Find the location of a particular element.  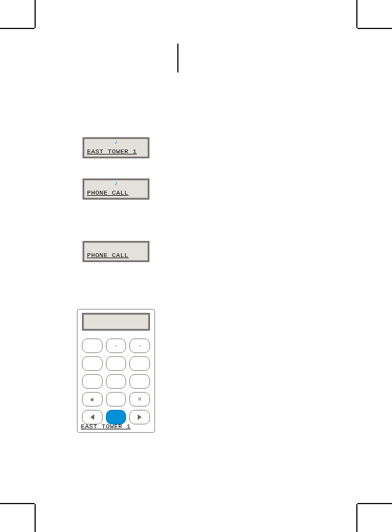

key-left is located at coordinates (93, 417).